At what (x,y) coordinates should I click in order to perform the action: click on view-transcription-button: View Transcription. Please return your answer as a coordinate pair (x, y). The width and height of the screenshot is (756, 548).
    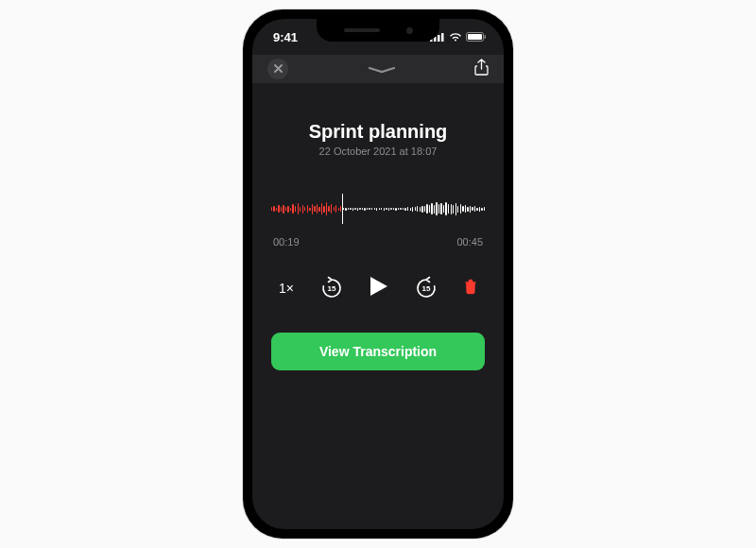
    Looking at the image, I should click on (378, 351).